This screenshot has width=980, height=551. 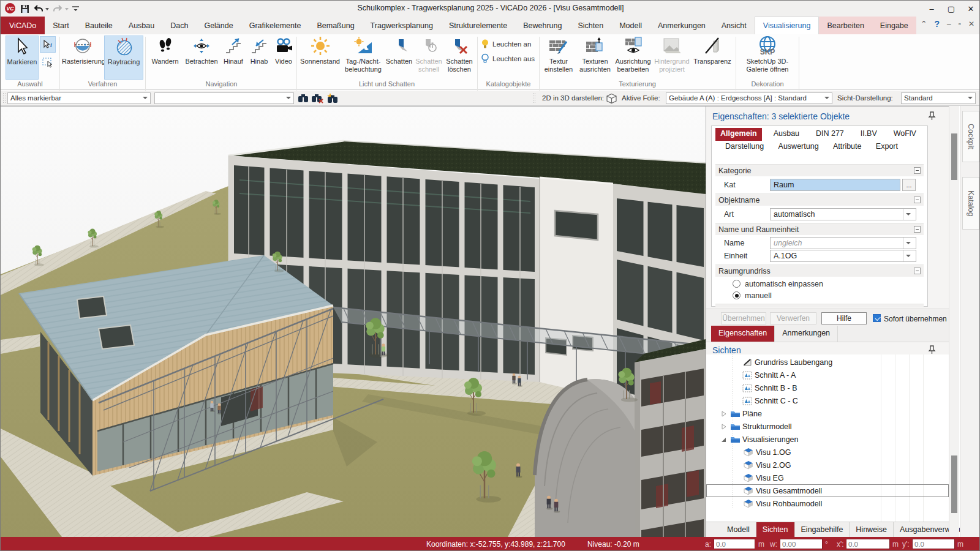 I want to click on tab-grafikelemente: Grafikelemente, so click(x=276, y=26).